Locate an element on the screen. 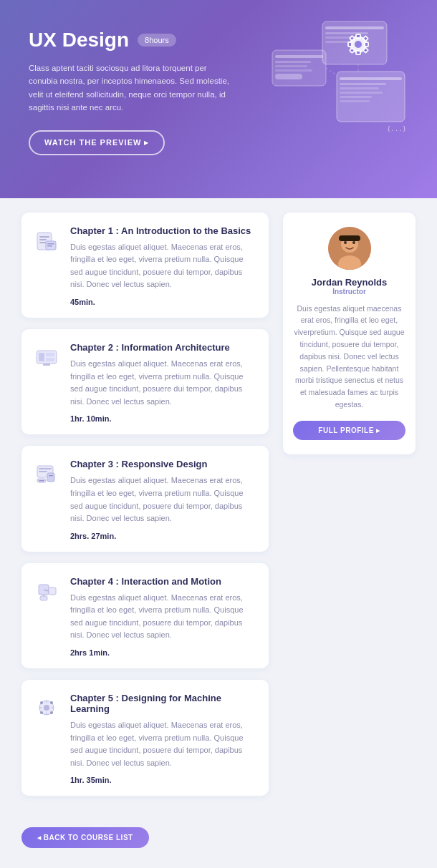 The height and width of the screenshot is (868, 437). back-section: ◂ BACK TO COURSE LIST is located at coordinates (218, 842).